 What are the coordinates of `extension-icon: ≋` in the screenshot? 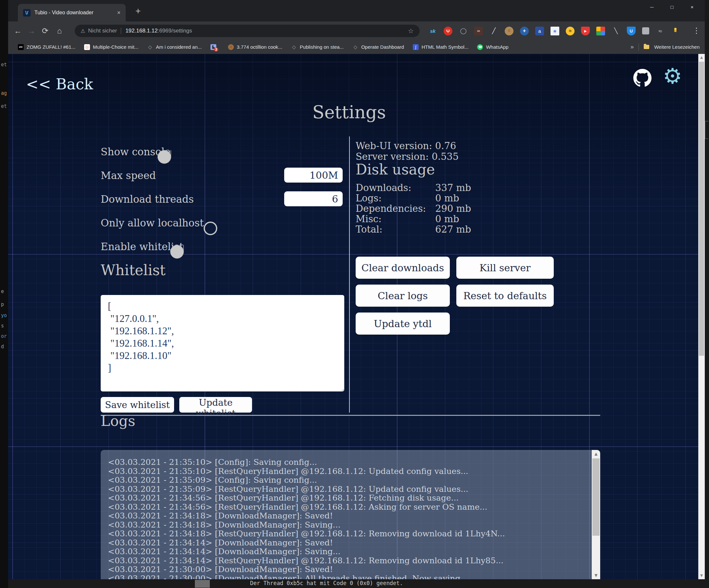 It's located at (570, 31).